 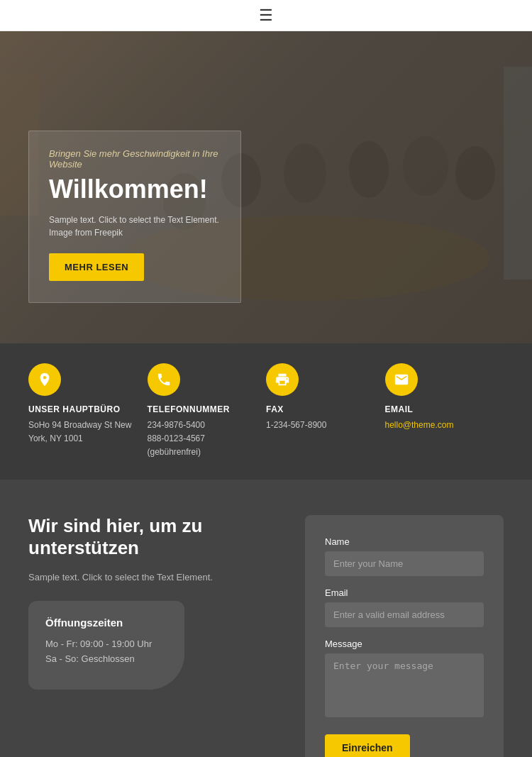 What do you see at coordinates (404, 593) in the screenshot?
I see `email-label: Email` at bounding box center [404, 593].